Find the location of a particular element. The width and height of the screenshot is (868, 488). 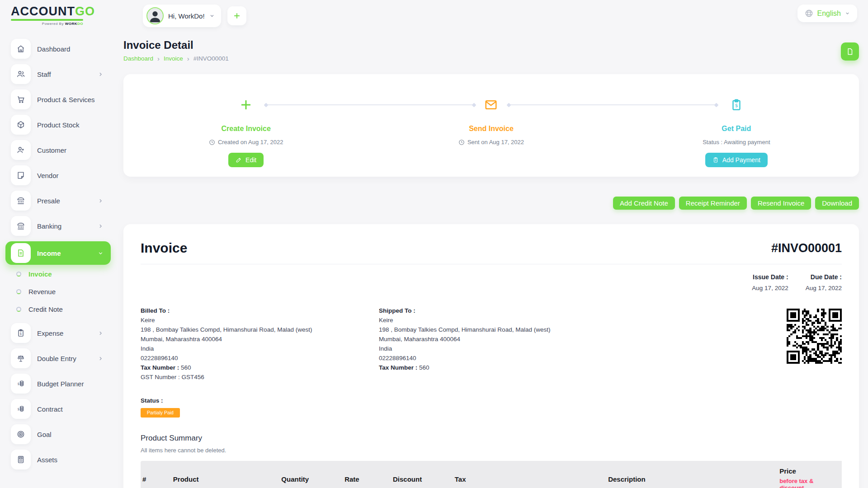

billed-name: Keire is located at coordinates (259, 320).